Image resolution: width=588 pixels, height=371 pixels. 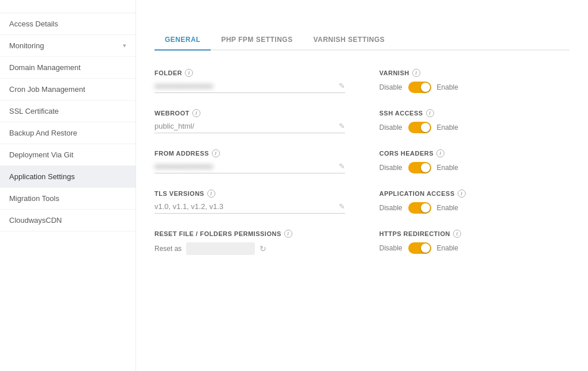 What do you see at coordinates (179, 194) in the screenshot?
I see `setting-label-text-tls-versions: TLS VERSIONS` at bounding box center [179, 194].